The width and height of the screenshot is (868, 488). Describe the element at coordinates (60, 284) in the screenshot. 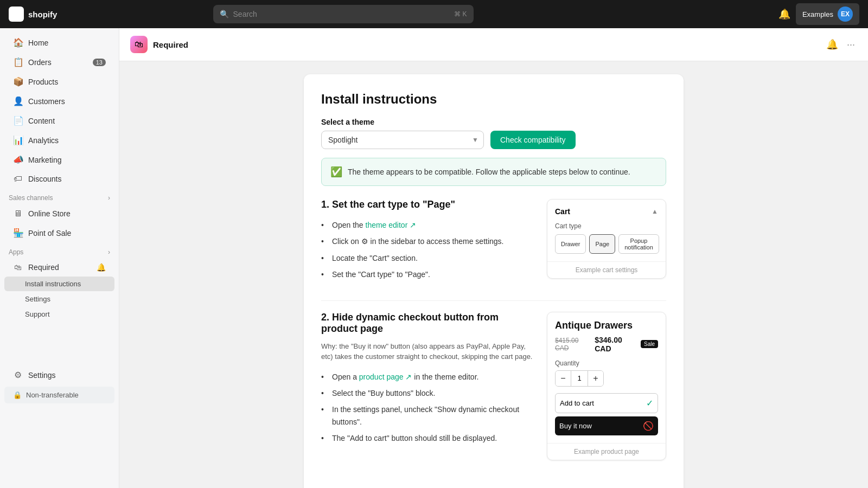

I see `sidebar-sub-install-instructions: Install instructions` at that location.